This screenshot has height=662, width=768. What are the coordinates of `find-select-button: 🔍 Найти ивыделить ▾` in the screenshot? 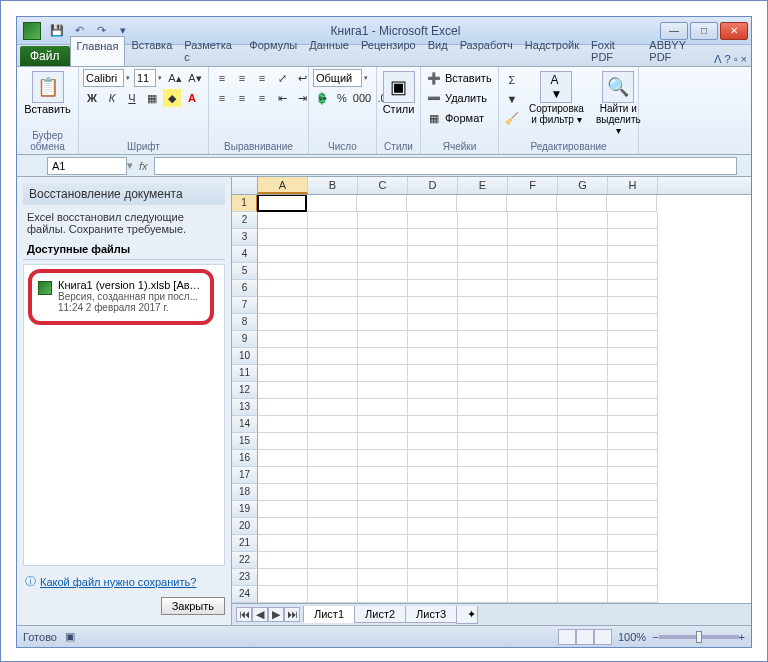 It's located at (618, 105).